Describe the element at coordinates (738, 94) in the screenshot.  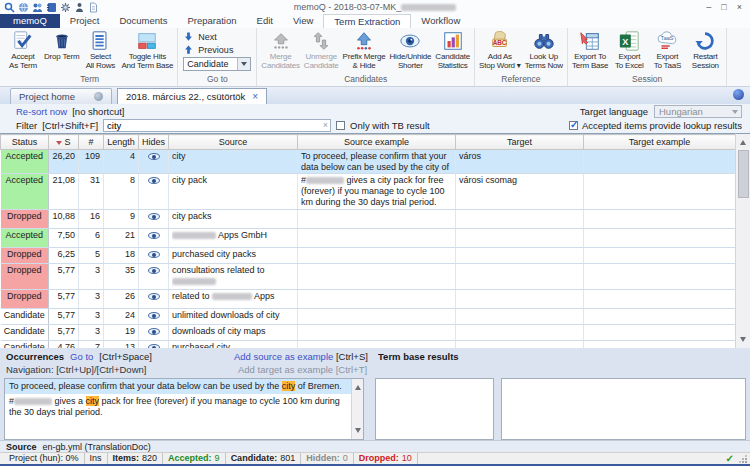
I see `help-globe-icon` at that location.